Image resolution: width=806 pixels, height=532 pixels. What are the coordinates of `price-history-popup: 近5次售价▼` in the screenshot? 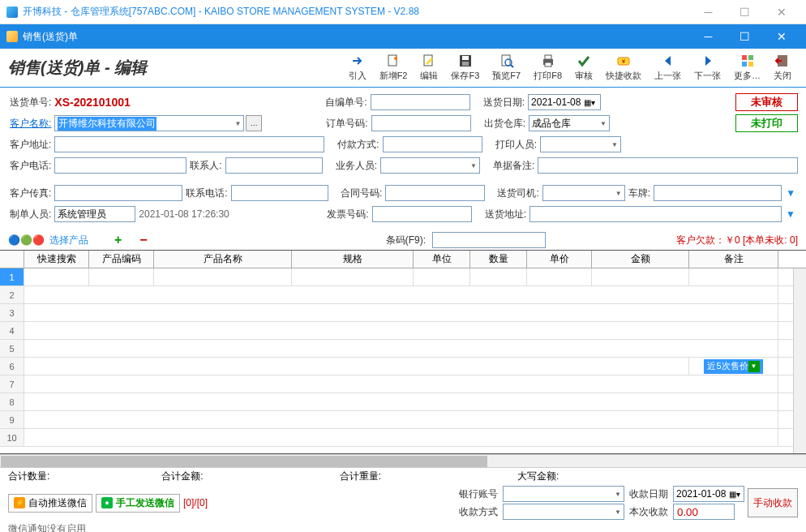 It's located at (733, 367).